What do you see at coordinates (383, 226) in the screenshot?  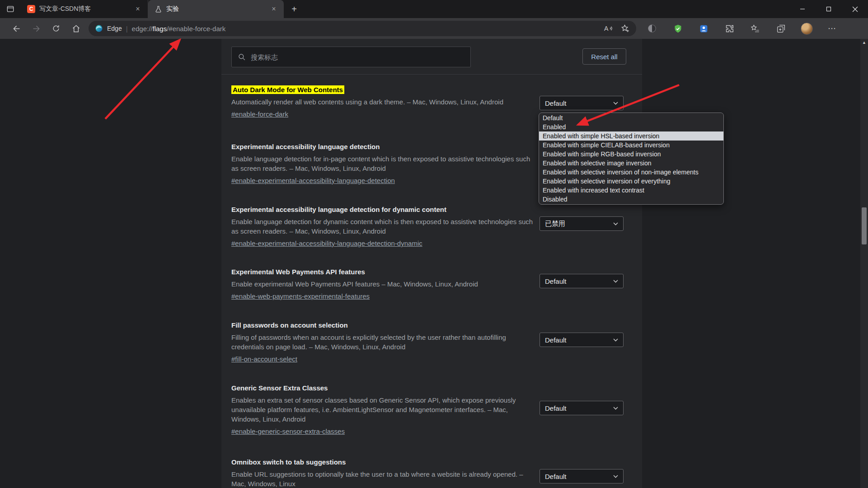 I see `flag-description: Enable language detection for dynamic co…` at bounding box center [383, 226].